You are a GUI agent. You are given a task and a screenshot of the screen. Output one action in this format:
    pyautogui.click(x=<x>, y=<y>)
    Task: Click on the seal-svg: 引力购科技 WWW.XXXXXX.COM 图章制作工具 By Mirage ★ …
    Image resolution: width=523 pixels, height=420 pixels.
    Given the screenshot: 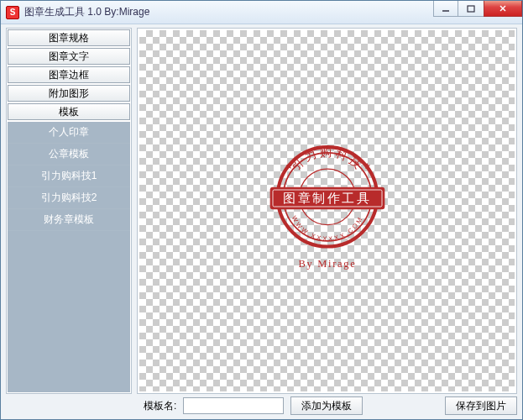 What is the action you would take?
    pyautogui.click(x=327, y=211)
    